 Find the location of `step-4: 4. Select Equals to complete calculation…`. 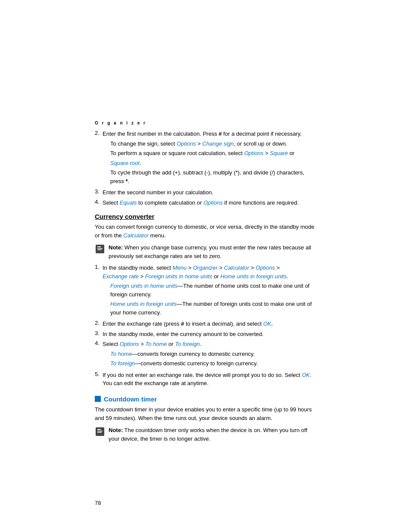

step-4: 4. Select Equals to complete calculation… is located at coordinates (206, 203).